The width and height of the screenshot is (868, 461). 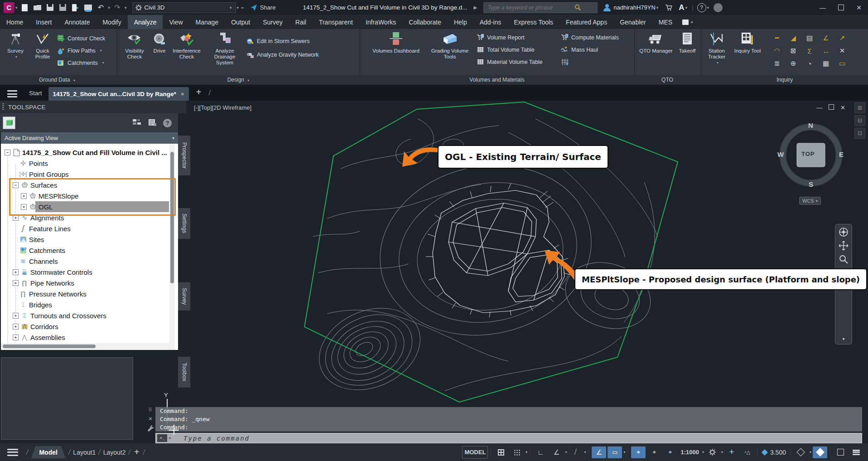 What do you see at coordinates (135, 45) in the screenshot?
I see `visibility-check-button: Visibility Check` at bounding box center [135, 45].